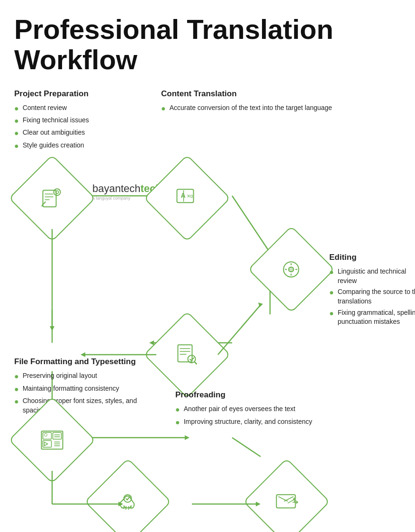  What do you see at coordinates (188, 198) in the screenshot?
I see `translation-icon: A ✕ α` at bounding box center [188, 198].